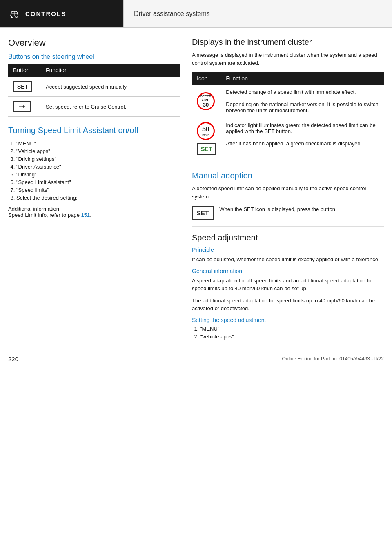 This screenshot has height=556, width=392. I want to click on general-info-text2: The additional speed adaptation for spee…, so click(288, 305).